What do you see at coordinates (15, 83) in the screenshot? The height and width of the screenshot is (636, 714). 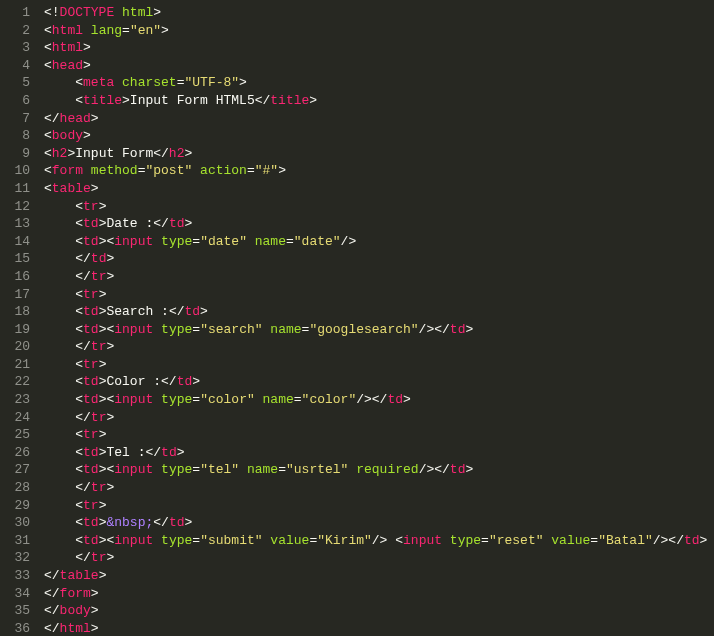 I see `line-number: 5` at bounding box center [15, 83].